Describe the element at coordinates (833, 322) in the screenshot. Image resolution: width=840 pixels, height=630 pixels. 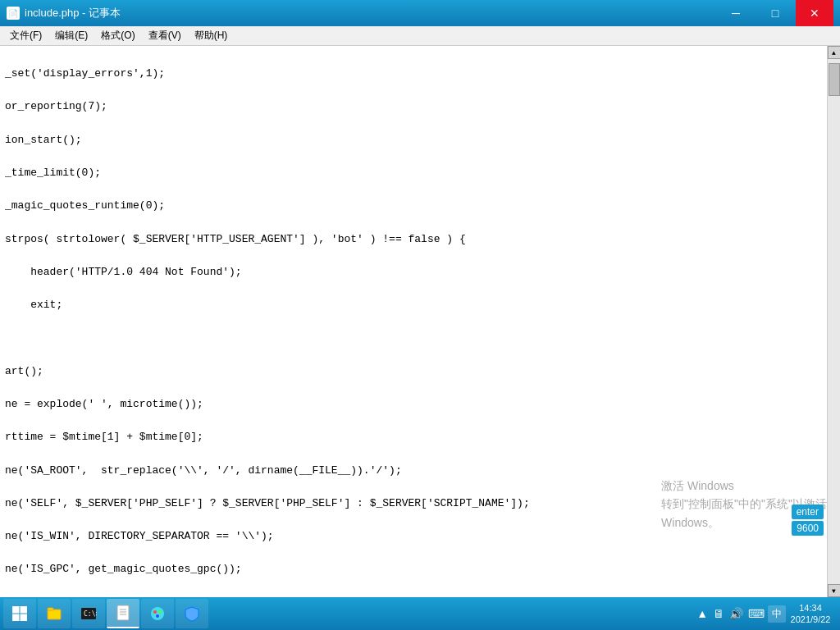
I see `vertical-scrollbar: ▲ ▼` at that location.